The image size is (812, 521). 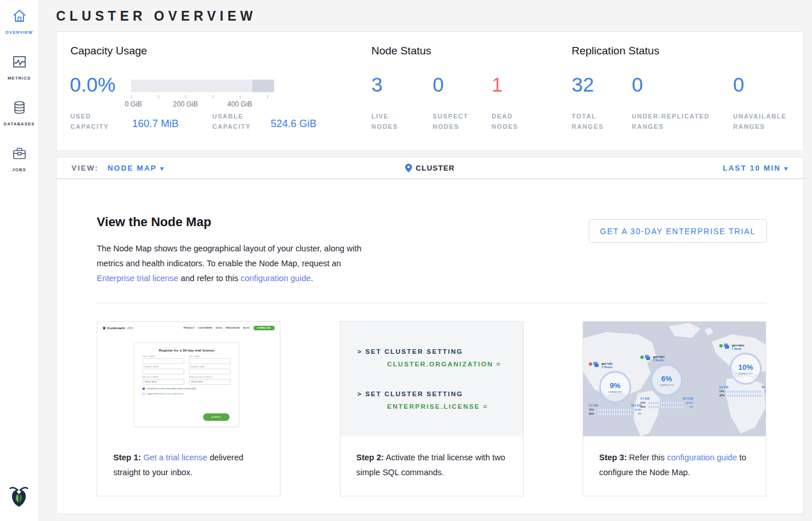 I want to click on step2-caption: Step 2: Activate the trial license with …, so click(x=431, y=458).